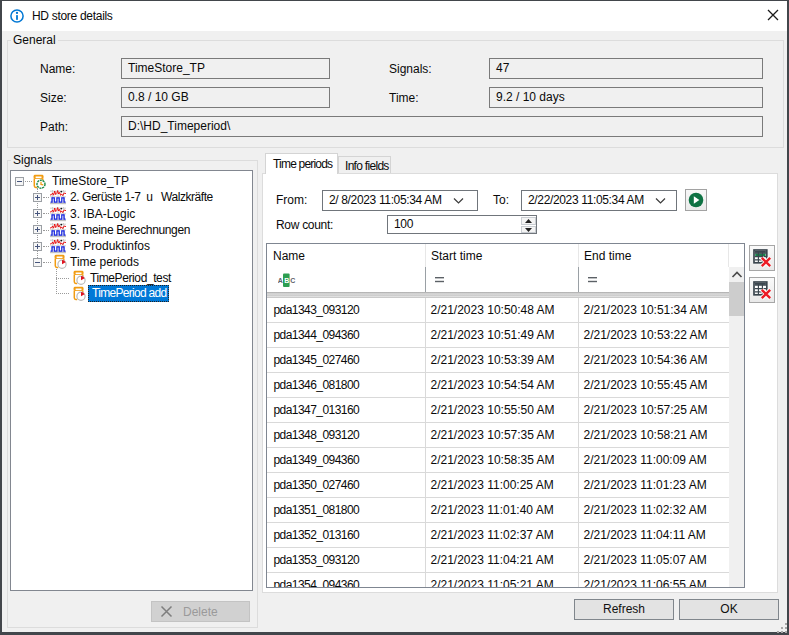  I want to click on svg-text: C, so click(292, 280).